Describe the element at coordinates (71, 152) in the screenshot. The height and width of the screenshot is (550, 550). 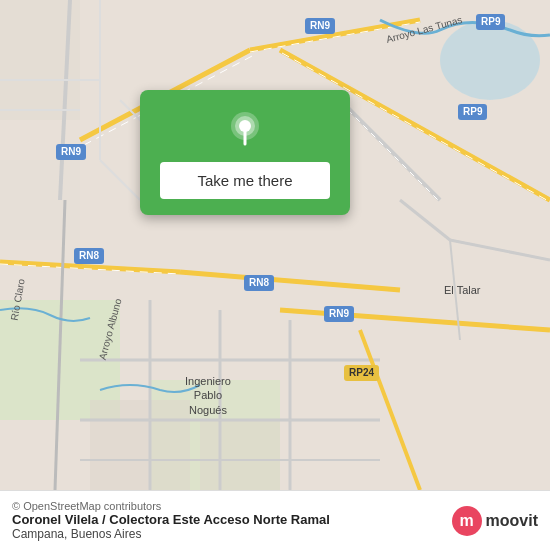
I see `badge-rn9-left: RN9` at that location.